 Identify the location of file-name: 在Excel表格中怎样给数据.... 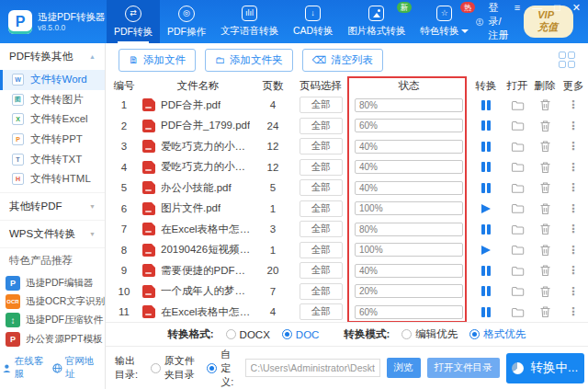
(208, 230).